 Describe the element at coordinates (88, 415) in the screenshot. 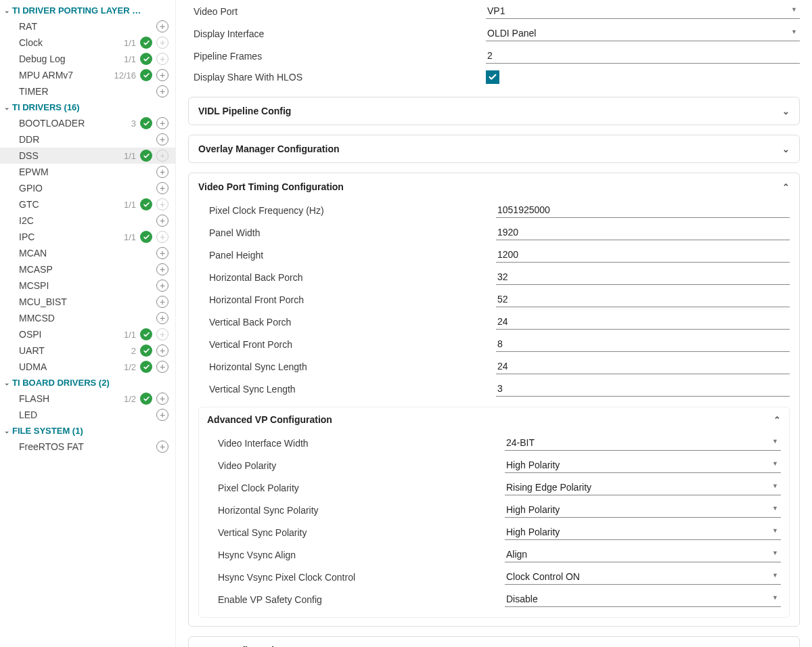

I see `tree-item-label: LED` at that location.